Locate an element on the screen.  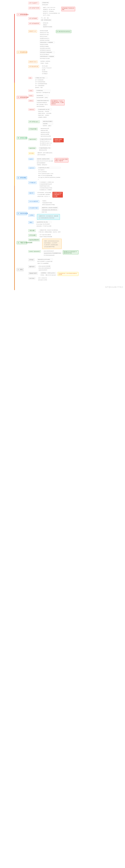
leaf-node: 返回上次剩余秒数，0表示无 is located at coordinates (43, 104).